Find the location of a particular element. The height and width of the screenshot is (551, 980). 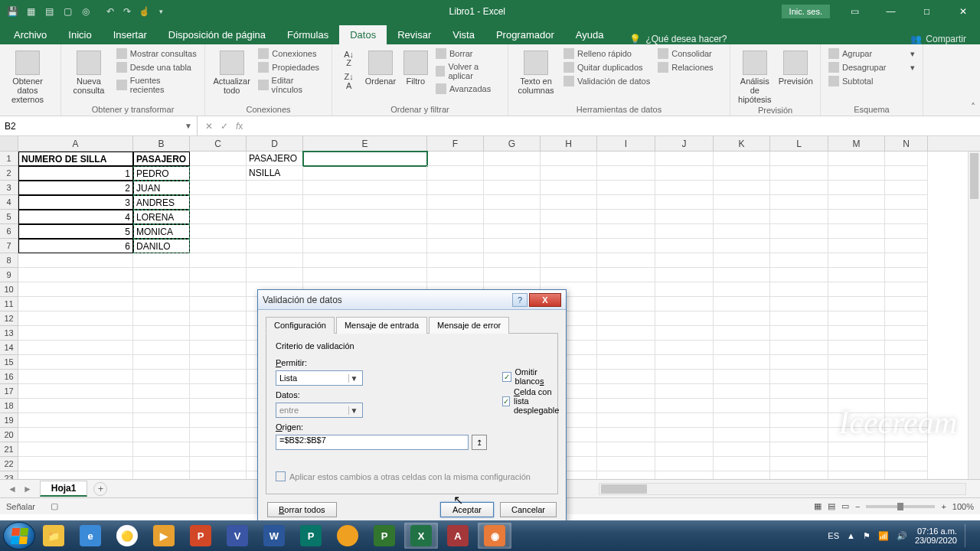

sheet-nav-prev-icon: ◄ is located at coordinates (12, 489).